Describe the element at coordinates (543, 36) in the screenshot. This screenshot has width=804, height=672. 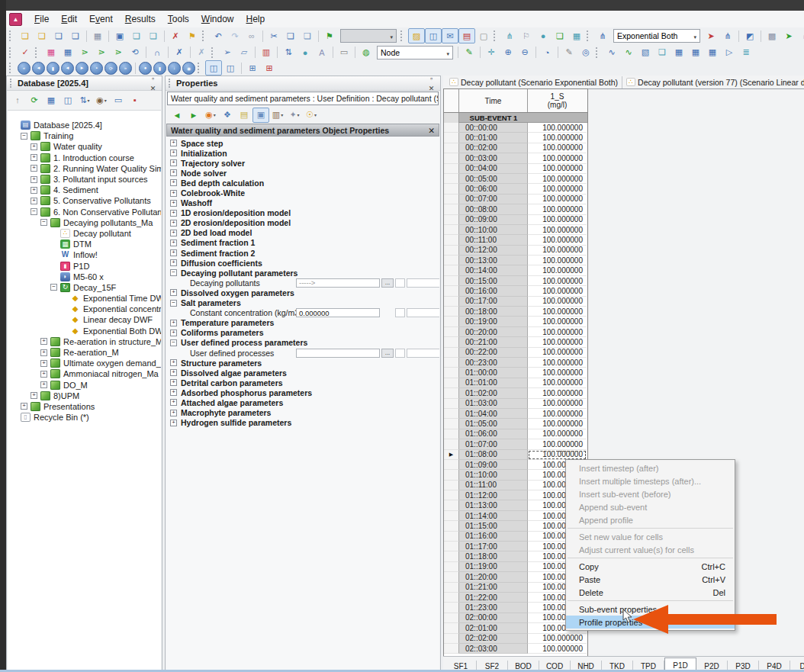
I see `theme-button: ●` at that location.